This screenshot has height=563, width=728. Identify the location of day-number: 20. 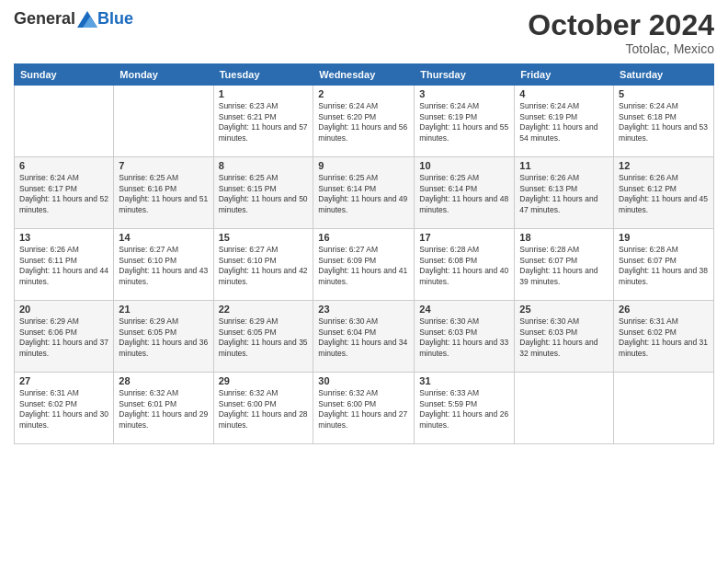
(64, 309).